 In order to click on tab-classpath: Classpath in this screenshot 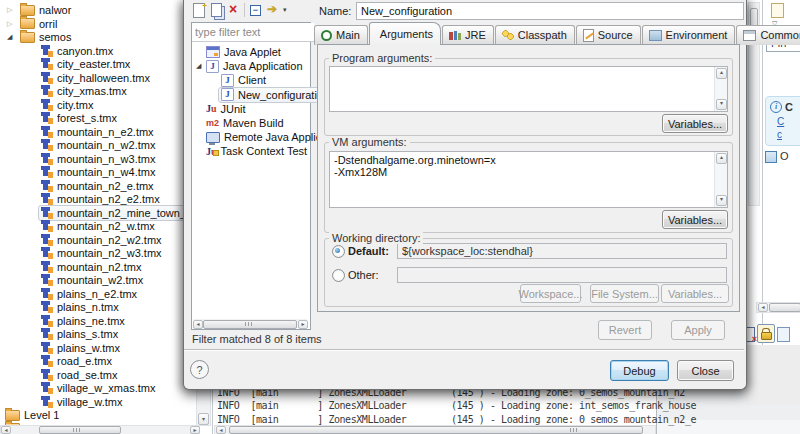, I will do `click(535, 35)`.